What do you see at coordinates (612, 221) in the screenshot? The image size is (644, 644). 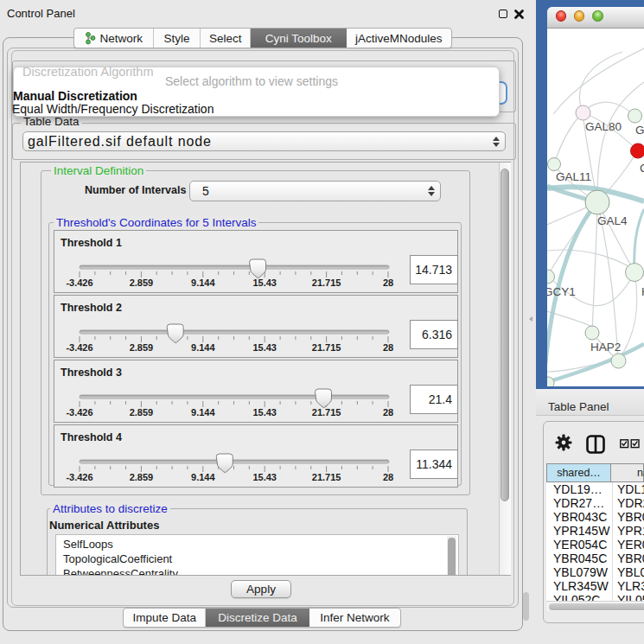 I see `svg-text: GAL4` at bounding box center [612, 221].